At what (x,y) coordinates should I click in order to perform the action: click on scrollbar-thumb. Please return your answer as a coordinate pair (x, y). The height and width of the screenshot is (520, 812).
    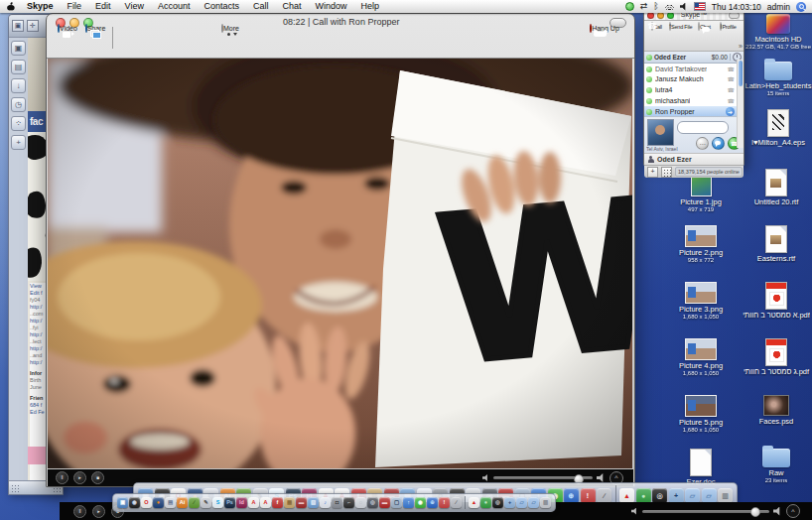
    Looking at the image, I should click on (741, 73).